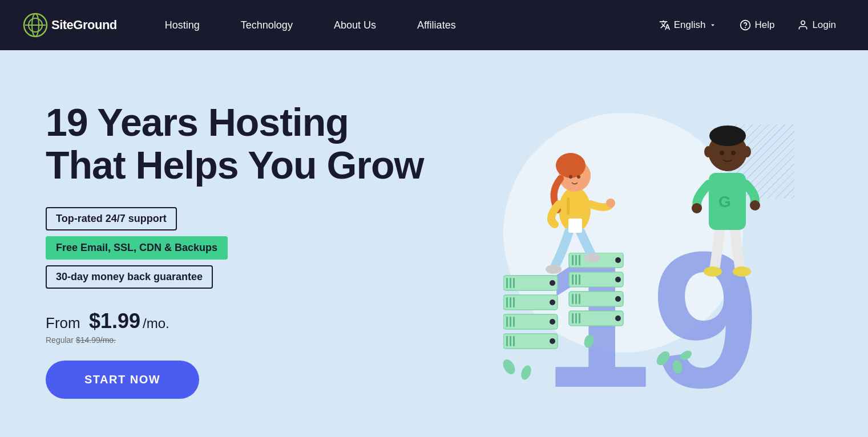  What do you see at coordinates (63, 323) in the screenshot?
I see `price-from-label: From` at bounding box center [63, 323].